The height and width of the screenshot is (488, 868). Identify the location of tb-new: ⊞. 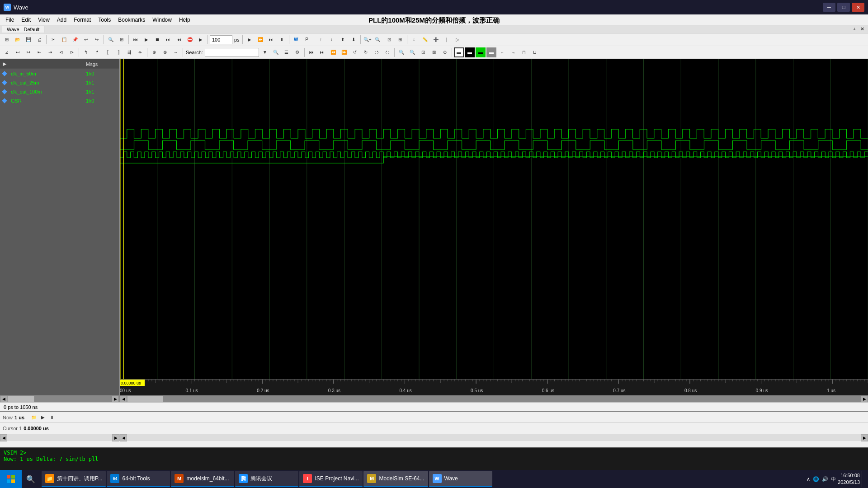
(7, 40).